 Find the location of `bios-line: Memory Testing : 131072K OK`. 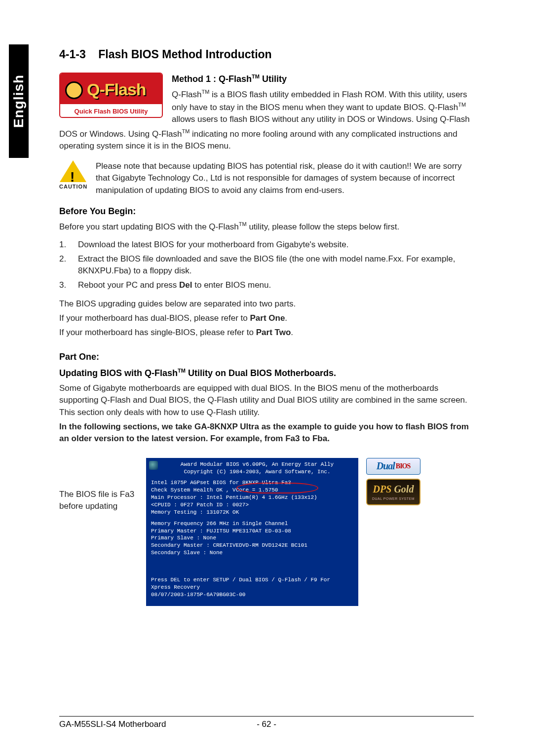

bios-line: Memory Testing : 131072K OK is located at coordinates (252, 512).